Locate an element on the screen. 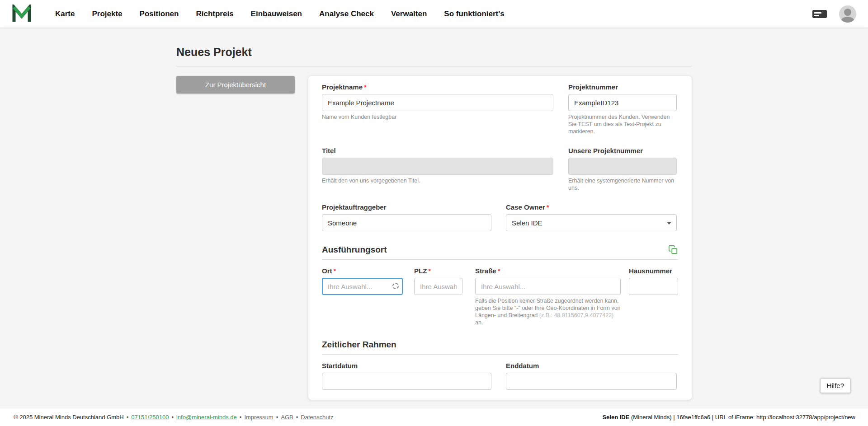  logo is located at coordinates (22, 14).